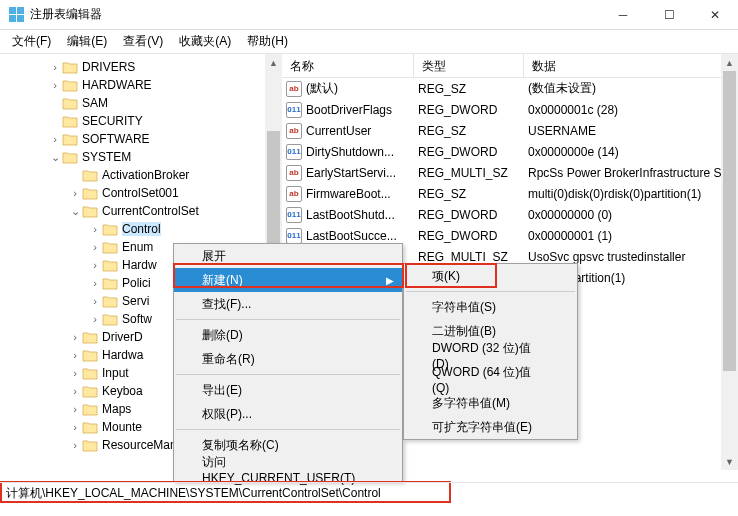 The width and height of the screenshot is (738, 516). What do you see at coordinates (490, 427) in the screenshot?
I see `menu-item: 可扩充字符串值(E)` at bounding box center [490, 427].